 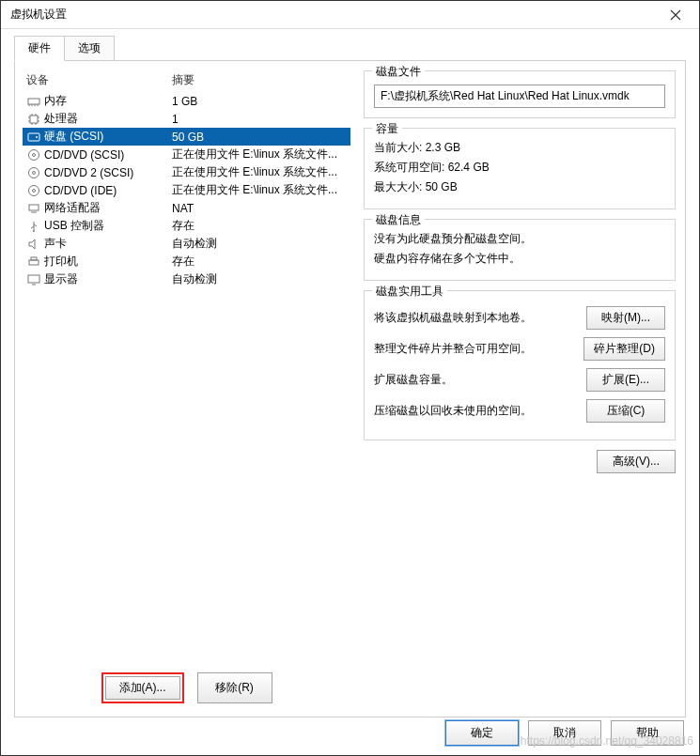 I want to click on capacity-max: 最大大小: 50 GB, so click(x=520, y=188).